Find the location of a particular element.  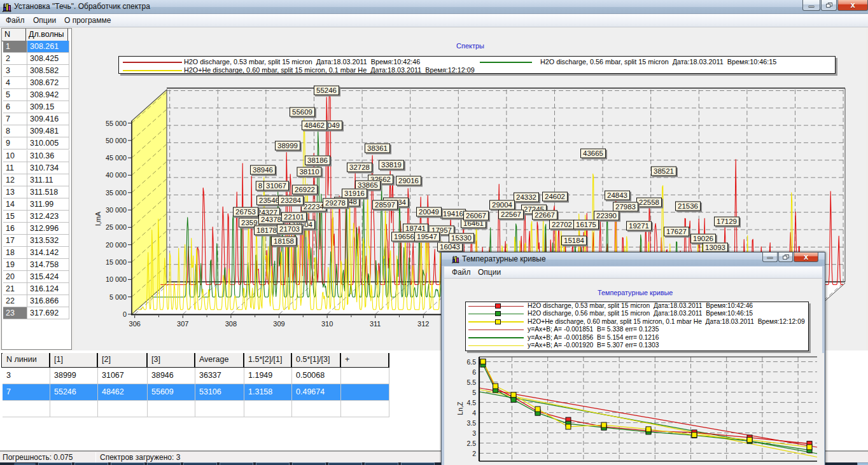

svg-text: 3.5 is located at coordinates (471, 423).